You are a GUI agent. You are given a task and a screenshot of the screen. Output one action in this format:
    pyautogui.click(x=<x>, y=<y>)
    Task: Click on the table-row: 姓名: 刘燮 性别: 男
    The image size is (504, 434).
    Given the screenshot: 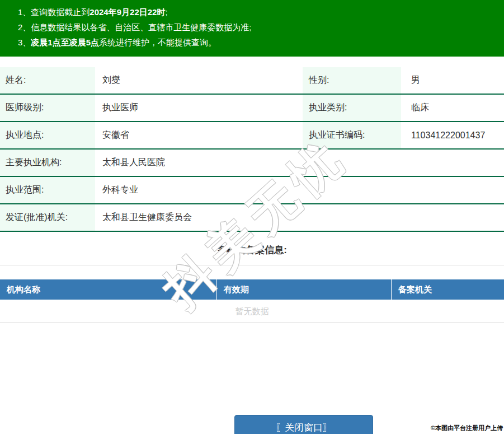 What is the action you would take?
    pyautogui.click(x=252, y=81)
    